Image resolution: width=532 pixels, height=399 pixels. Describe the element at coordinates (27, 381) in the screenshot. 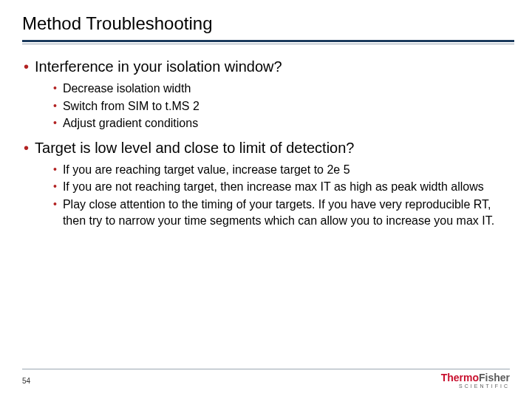

I see `page-number: 54` at that location.